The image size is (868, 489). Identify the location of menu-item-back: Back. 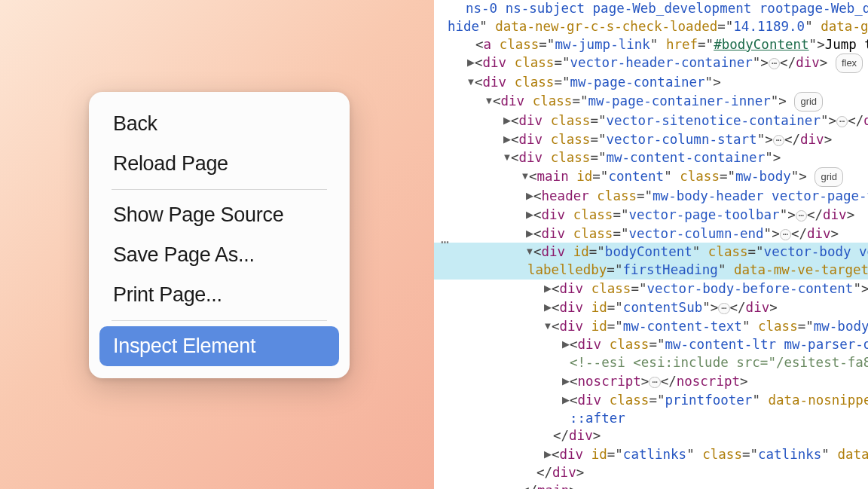
(219, 124).